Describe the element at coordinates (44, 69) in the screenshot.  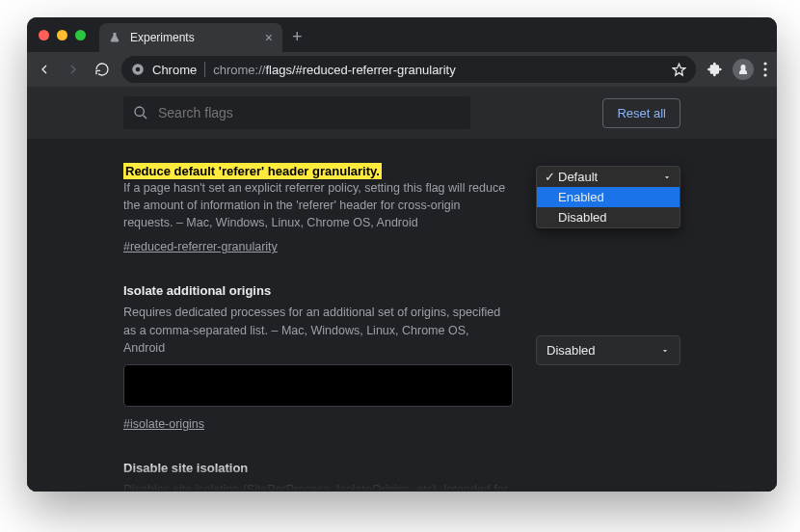
I see `back-button` at that location.